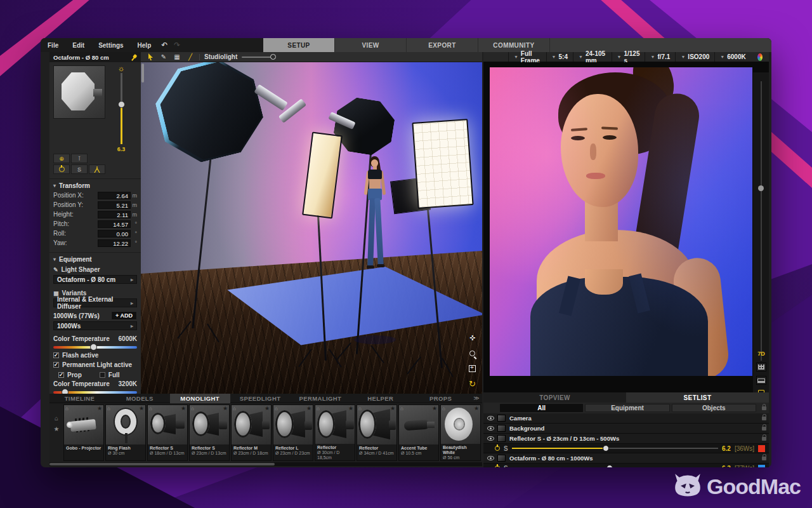 This screenshot has height=508, width=812. I want to click on tab-props: PROPS, so click(440, 399).